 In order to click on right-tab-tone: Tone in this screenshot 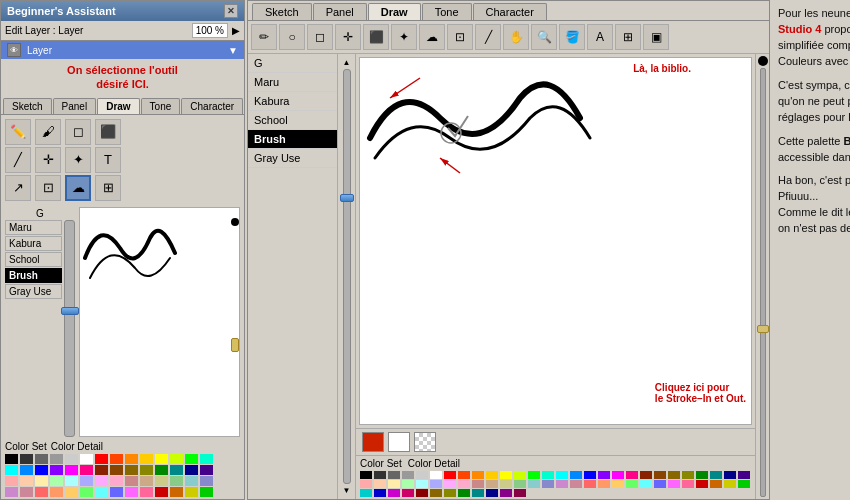, I will do `click(447, 12)`.